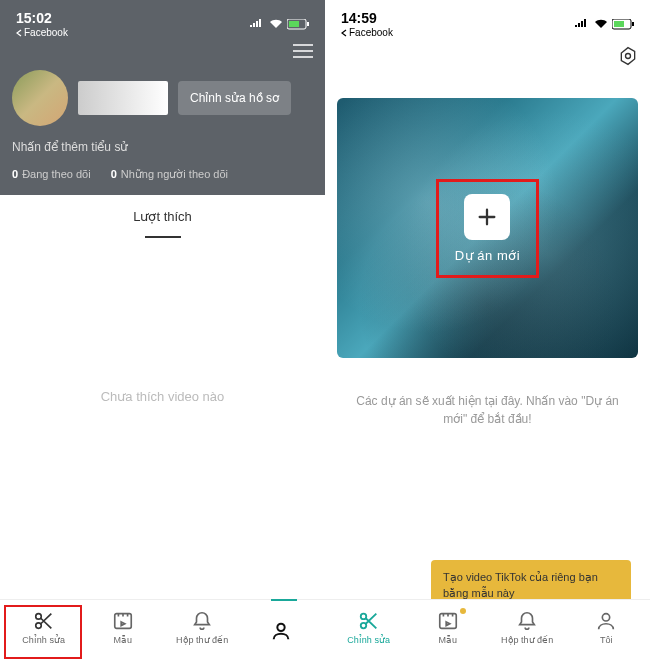  What do you see at coordinates (52, 174) in the screenshot?
I see `following-stat: 0Đang theo dõi` at bounding box center [52, 174].